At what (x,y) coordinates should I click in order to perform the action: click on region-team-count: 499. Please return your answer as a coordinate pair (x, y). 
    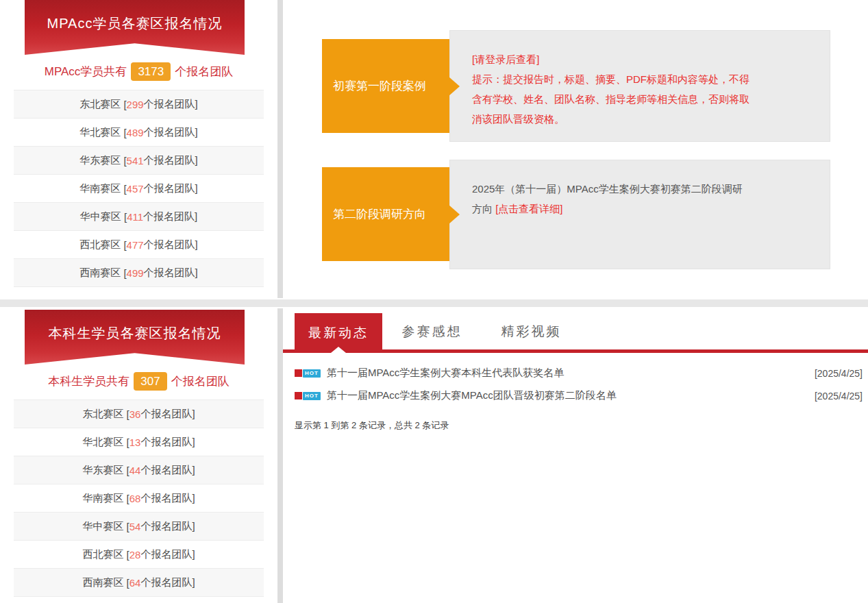
    Looking at the image, I should click on (136, 273).